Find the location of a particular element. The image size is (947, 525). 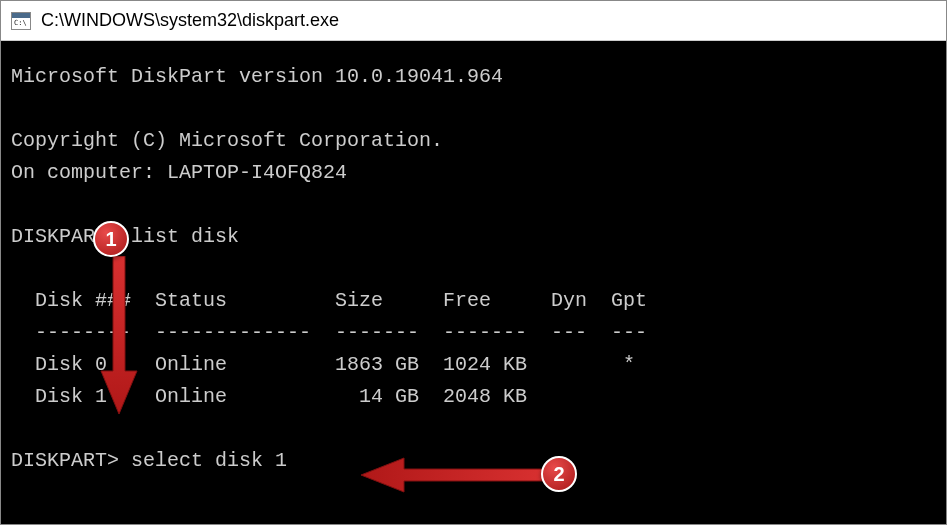

titlebar: C:\WINDOWS\system32\diskpart.exe is located at coordinates (474, 21).